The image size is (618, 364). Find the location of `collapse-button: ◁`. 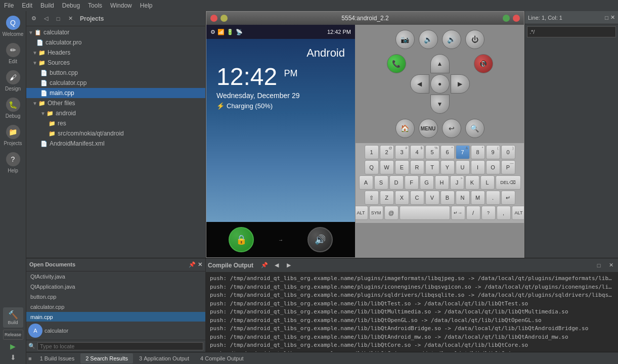

collapse-button: ◁ is located at coordinates (46, 19).